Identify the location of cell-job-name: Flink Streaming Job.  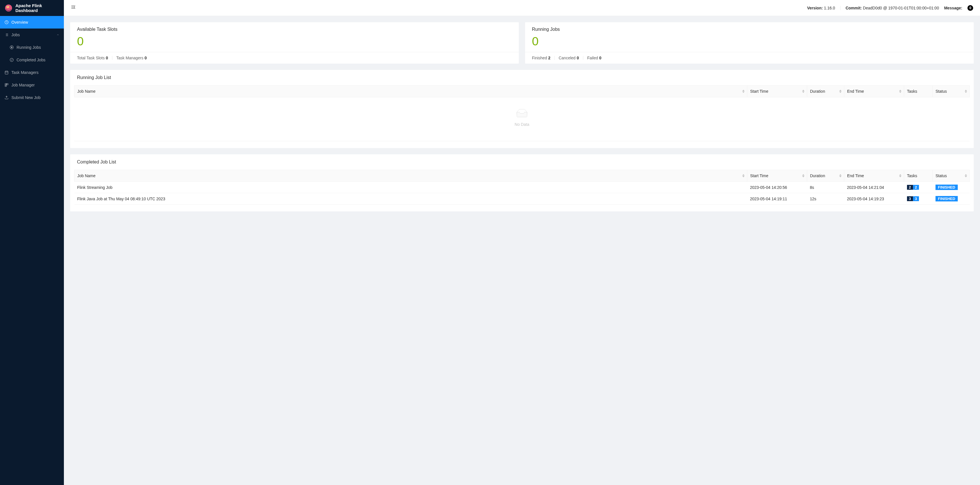
(411, 188).